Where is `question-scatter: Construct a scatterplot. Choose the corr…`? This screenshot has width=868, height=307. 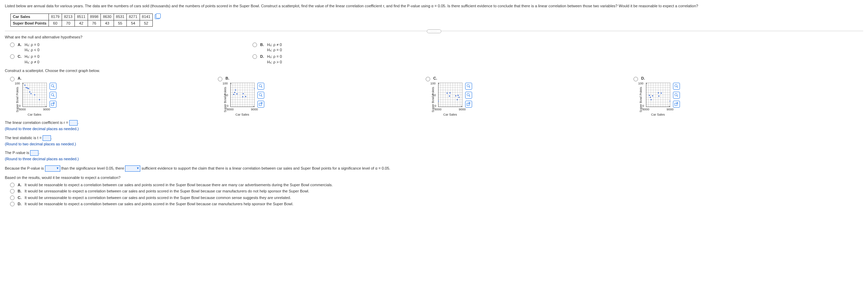
question-scatter: Construct a scatterplot. Choose the corr… is located at coordinates (434, 71).